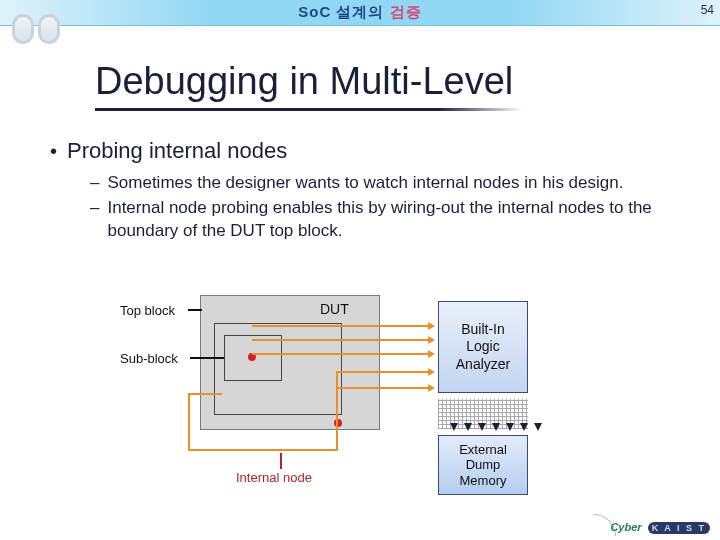  Describe the element at coordinates (483, 347) in the screenshot. I see `built-in-logic-analyzer-box: Built-In Logic Analyzer` at that location.